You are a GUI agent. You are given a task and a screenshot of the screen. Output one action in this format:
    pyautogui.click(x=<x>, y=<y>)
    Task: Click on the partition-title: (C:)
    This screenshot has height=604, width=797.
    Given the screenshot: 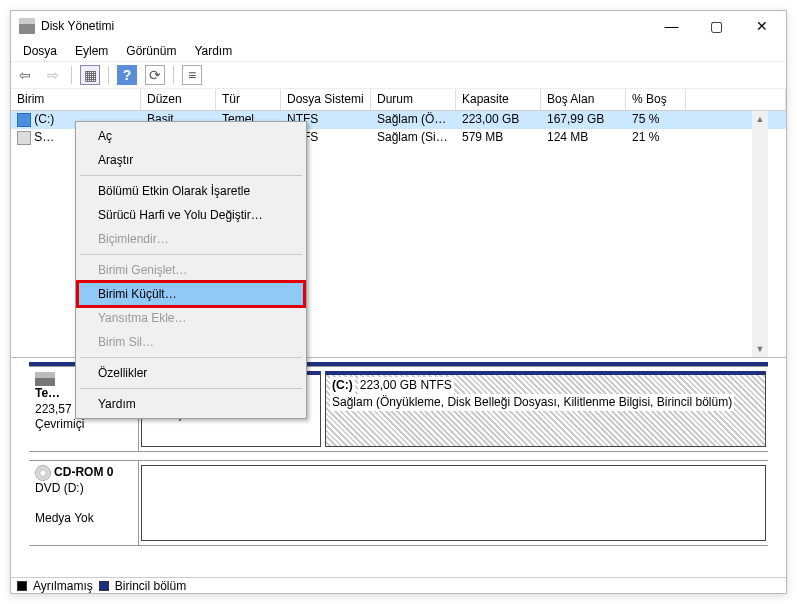 What is the action you would take?
    pyautogui.click(x=342, y=385)
    